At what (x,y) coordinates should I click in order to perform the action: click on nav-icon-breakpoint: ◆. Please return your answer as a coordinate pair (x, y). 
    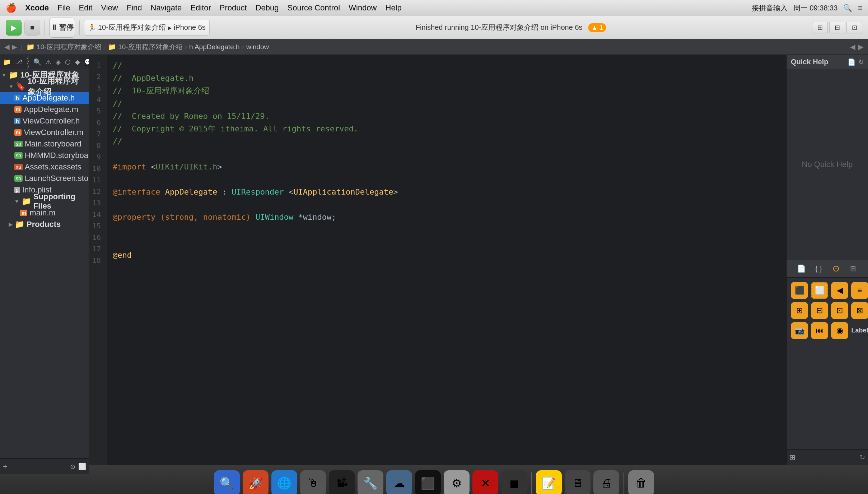
    Looking at the image, I should click on (78, 62).